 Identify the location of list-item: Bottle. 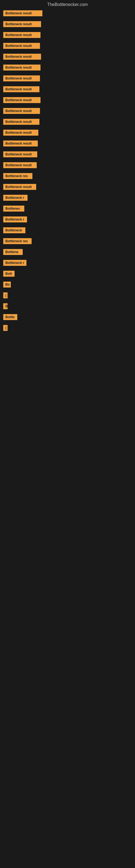
(68, 317).